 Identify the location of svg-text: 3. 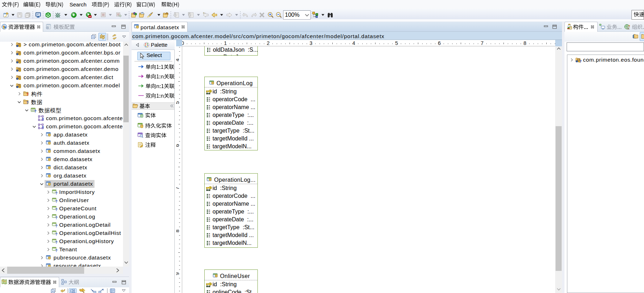
(311, 43).